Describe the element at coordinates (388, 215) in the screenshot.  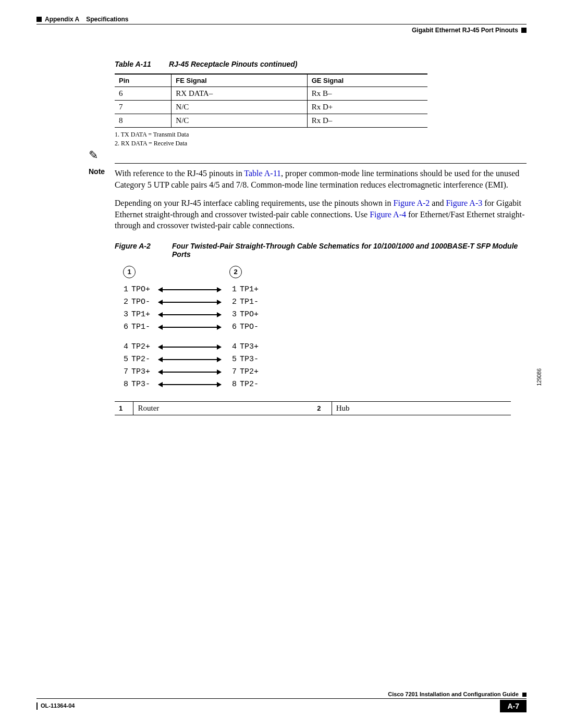
I see `xref-figure-a4: Figure A-4` at that location.